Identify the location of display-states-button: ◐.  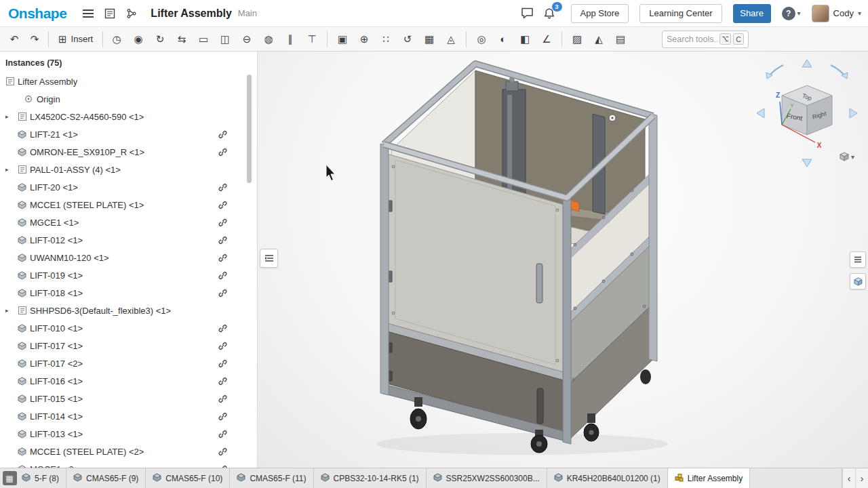
(503, 39).